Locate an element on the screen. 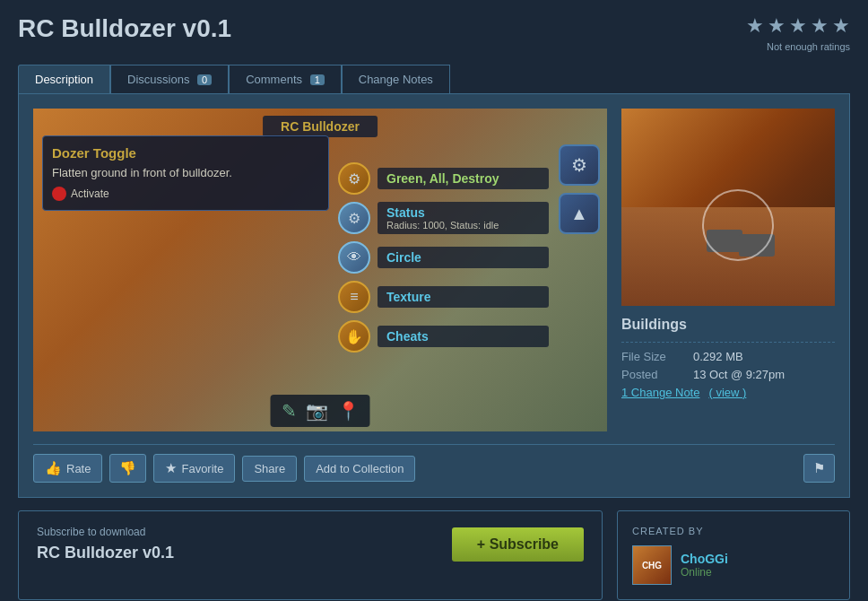  stars: ★ ★ ★ ★ ★ is located at coordinates (798, 26).